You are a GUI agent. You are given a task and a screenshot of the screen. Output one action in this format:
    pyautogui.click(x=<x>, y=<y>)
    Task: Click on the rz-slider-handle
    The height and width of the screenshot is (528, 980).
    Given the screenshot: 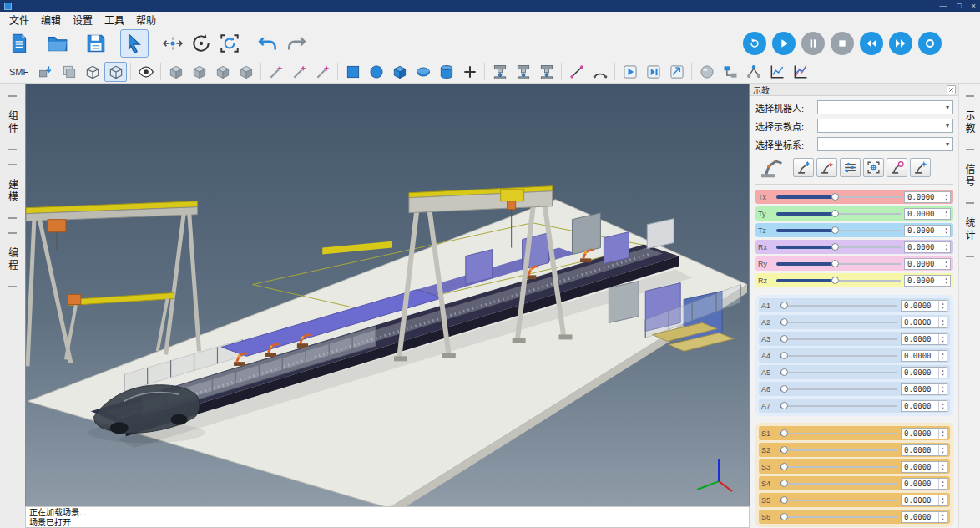 What is the action you would take?
    pyautogui.click(x=835, y=281)
    